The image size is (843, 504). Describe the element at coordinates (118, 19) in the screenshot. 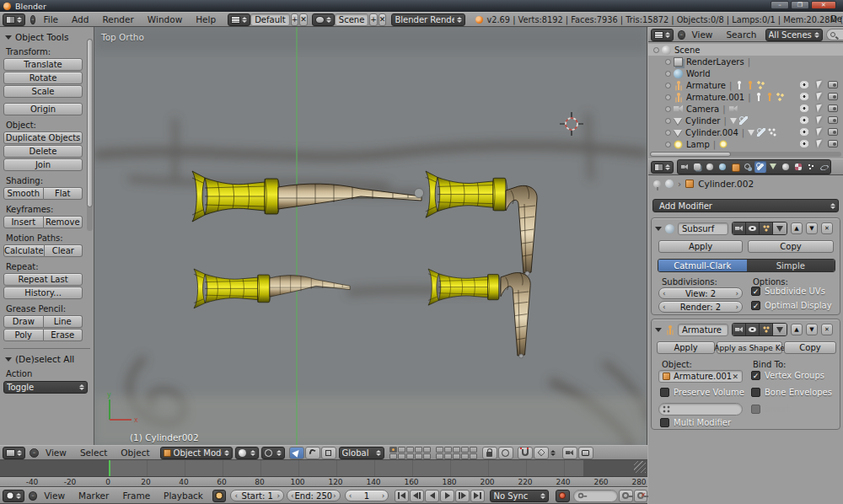

I see `menu-render: Render` at that location.